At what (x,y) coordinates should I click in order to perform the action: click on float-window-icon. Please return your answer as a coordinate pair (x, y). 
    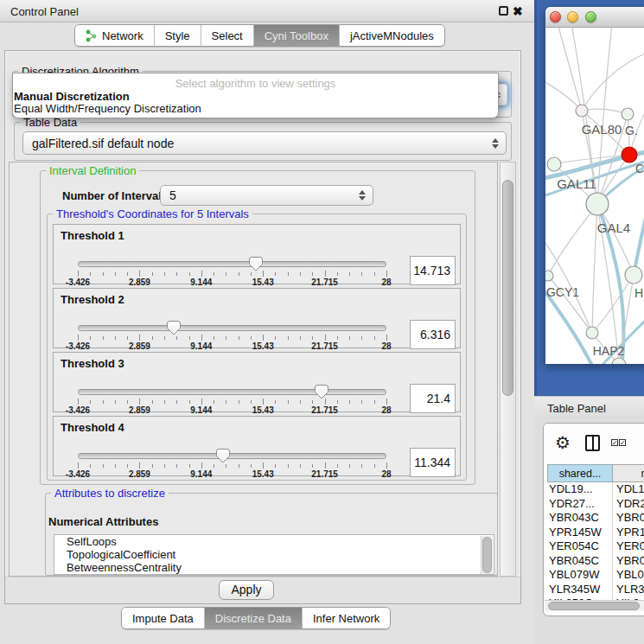
    Looking at the image, I should click on (503, 10).